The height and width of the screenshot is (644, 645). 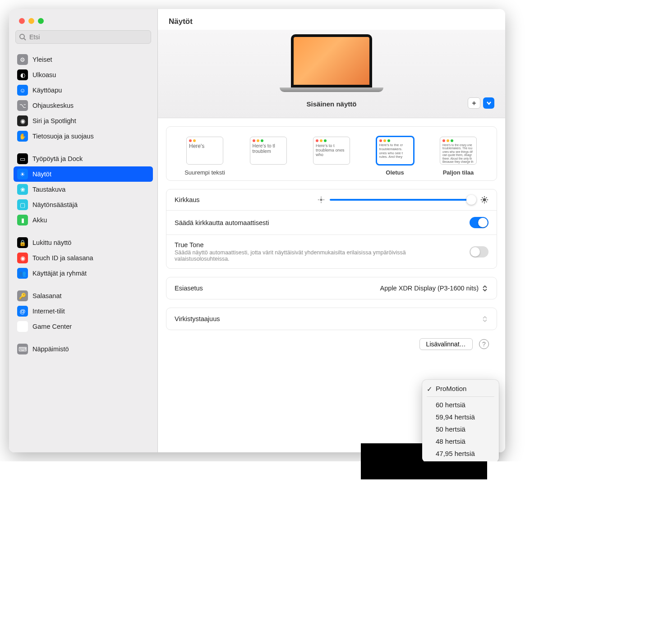 I want to click on sidebar-item-akku: ▮Akku, so click(x=83, y=220).